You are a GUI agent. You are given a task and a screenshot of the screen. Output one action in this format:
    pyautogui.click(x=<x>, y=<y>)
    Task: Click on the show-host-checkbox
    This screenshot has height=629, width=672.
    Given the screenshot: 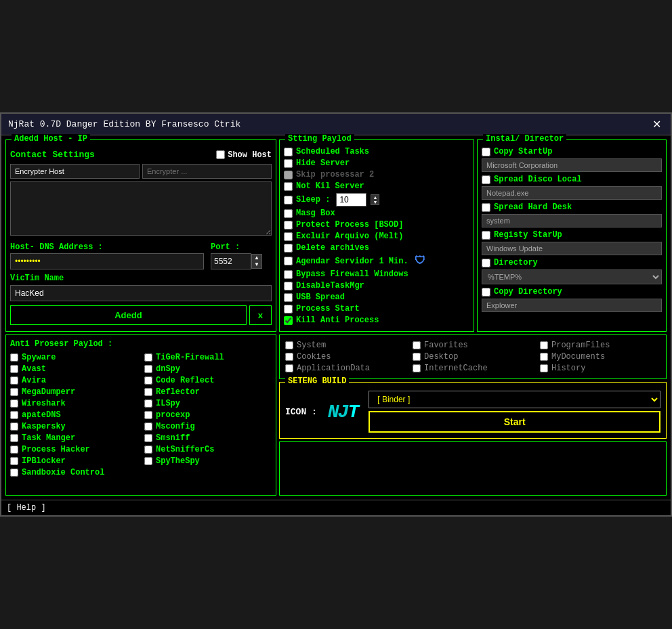 What is the action you would take?
    pyautogui.click(x=221, y=154)
    